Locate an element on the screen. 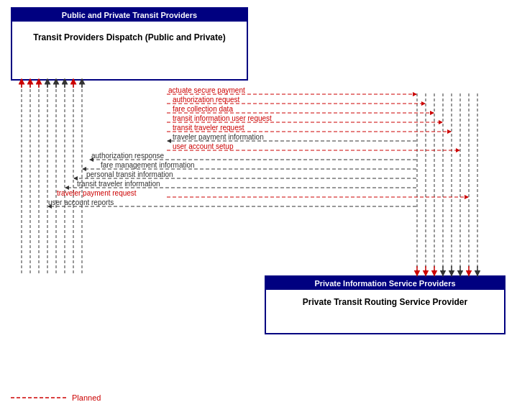 This screenshot has width=517, height=420. svg-text: authorization request is located at coordinates (206, 99).